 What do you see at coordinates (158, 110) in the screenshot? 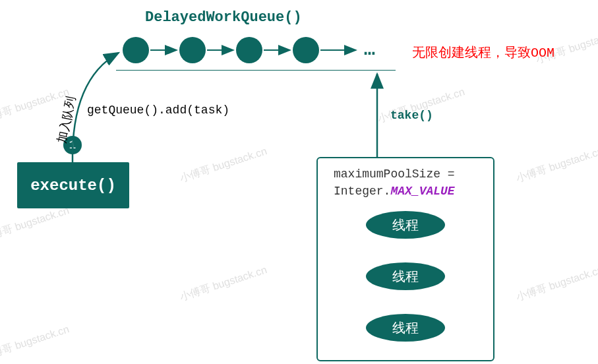
I see `queue-add-call: getQueue().add(task)` at bounding box center [158, 110].